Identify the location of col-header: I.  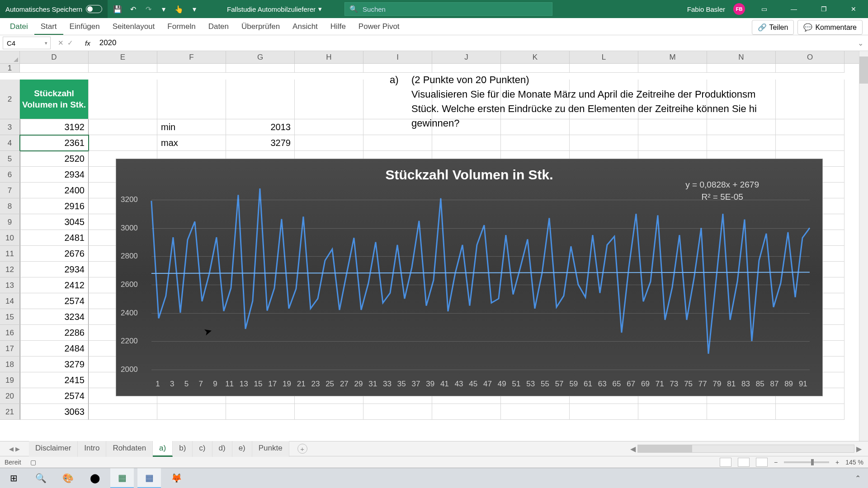
(398, 57).